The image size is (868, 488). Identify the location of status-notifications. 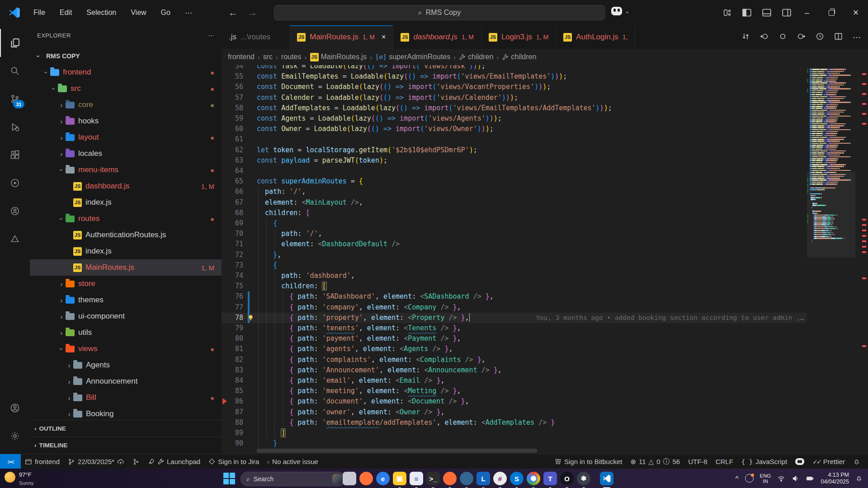
(857, 462).